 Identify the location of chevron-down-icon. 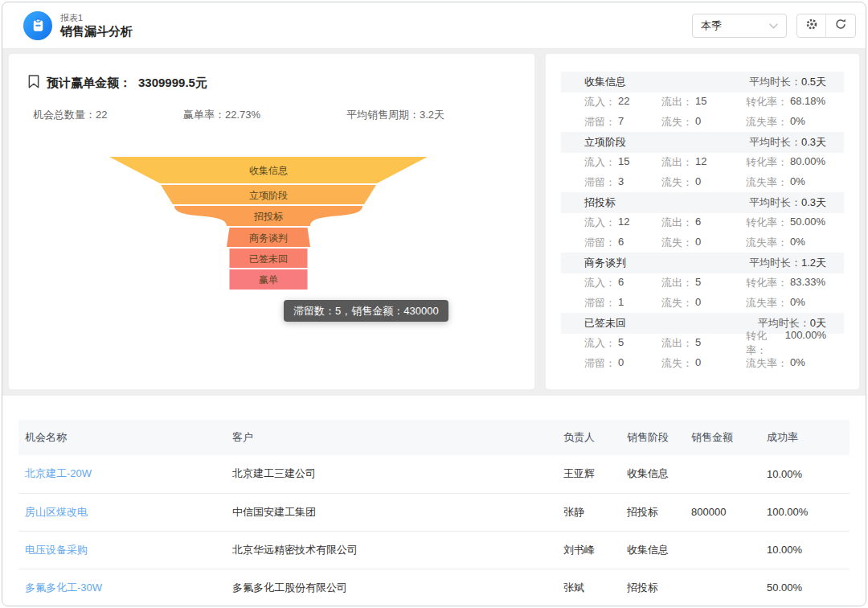
(773, 26).